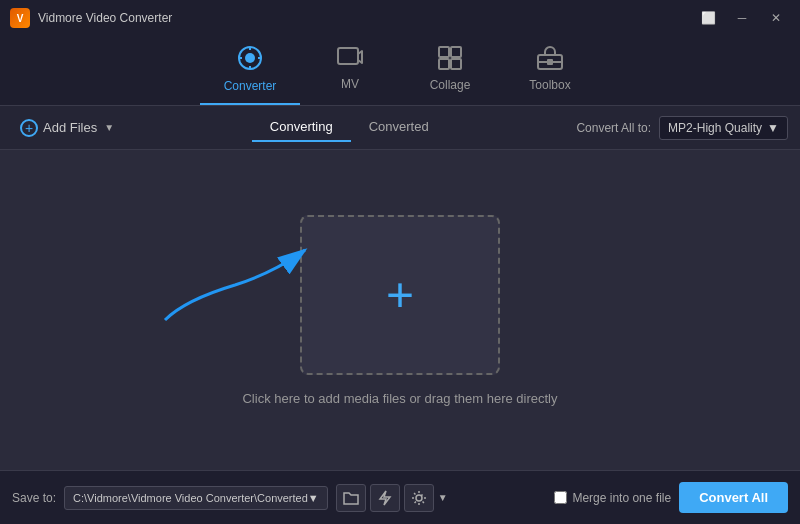  Describe the element at coordinates (400, 18) in the screenshot. I see `title-bar: V Vidmore Video Converter ⬜ ─ ✕` at that location.